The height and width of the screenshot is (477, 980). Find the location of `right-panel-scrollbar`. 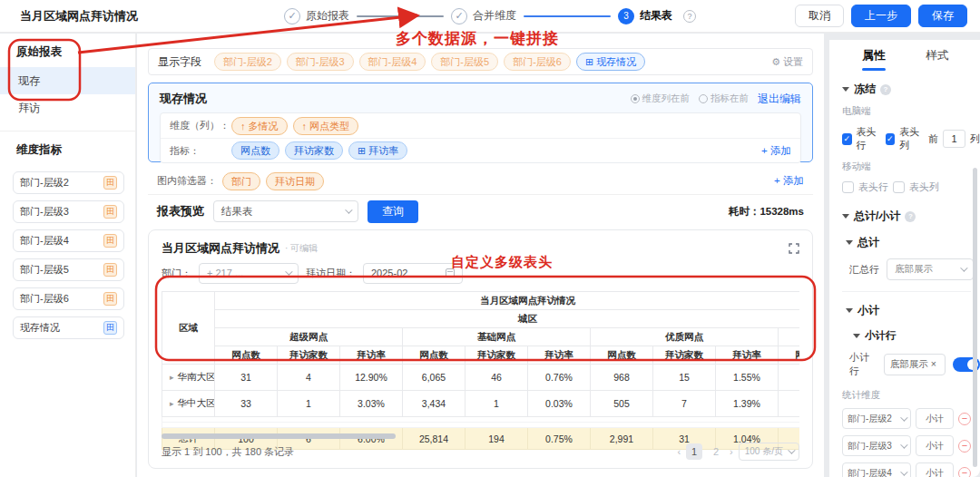

right-panel-scrollbar is located at coordinates (975, 317).